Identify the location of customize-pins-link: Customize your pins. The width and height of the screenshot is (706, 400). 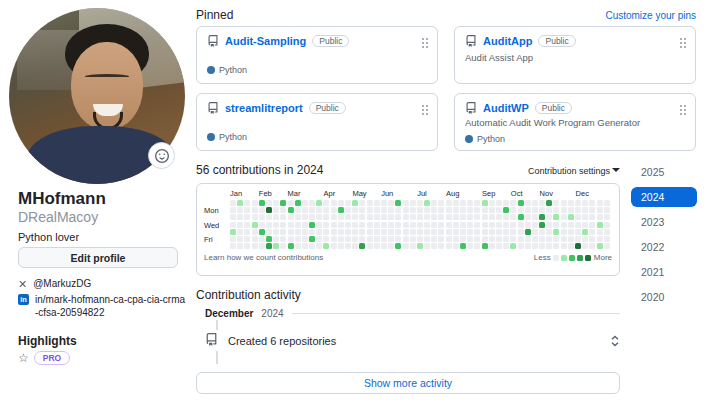
(650, 16).